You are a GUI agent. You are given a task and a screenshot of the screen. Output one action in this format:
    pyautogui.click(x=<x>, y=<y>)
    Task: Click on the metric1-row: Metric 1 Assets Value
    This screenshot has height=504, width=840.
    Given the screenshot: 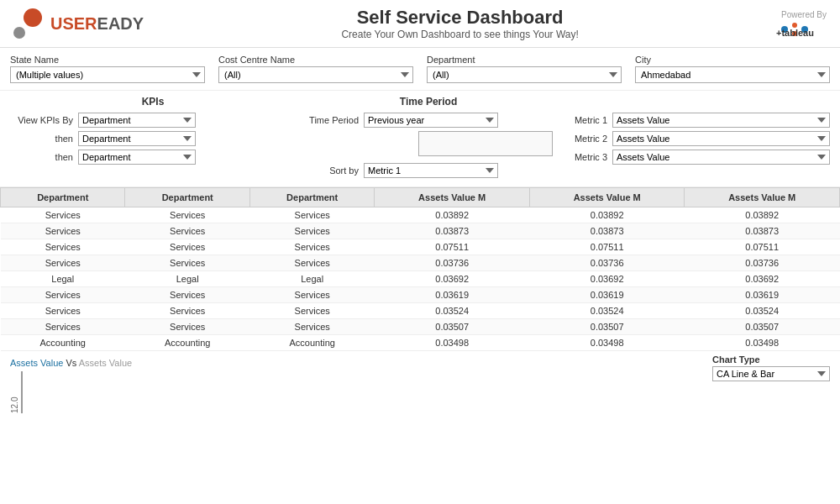 What is the action you would take?
    pyautogui.click(x=696, y=120)
    